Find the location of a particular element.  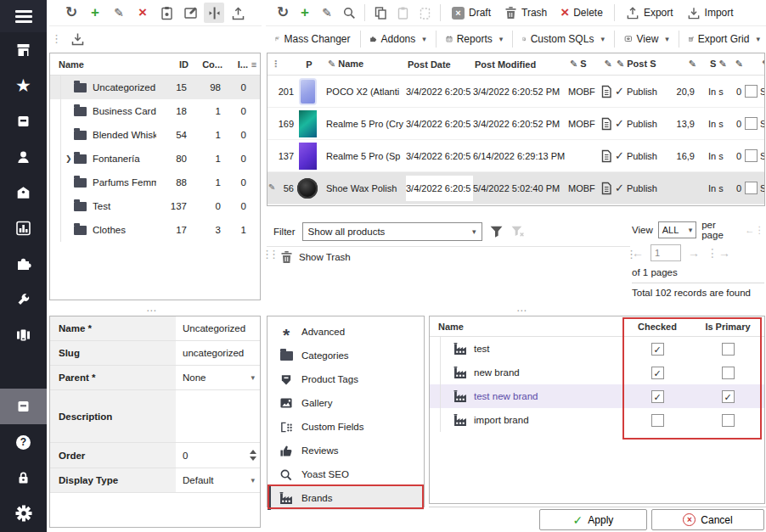

sidebar-item-products is located at coordinates (24, 406).